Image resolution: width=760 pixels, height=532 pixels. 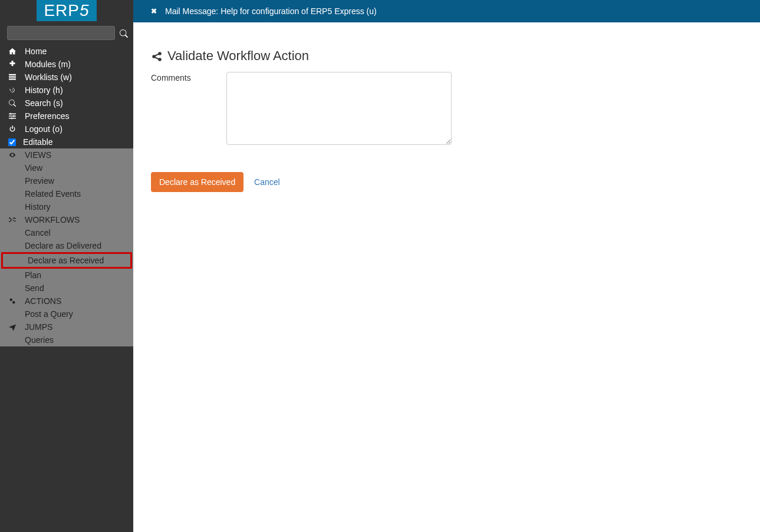 I want to click on worklists-icon, so click(x=12, y=77).